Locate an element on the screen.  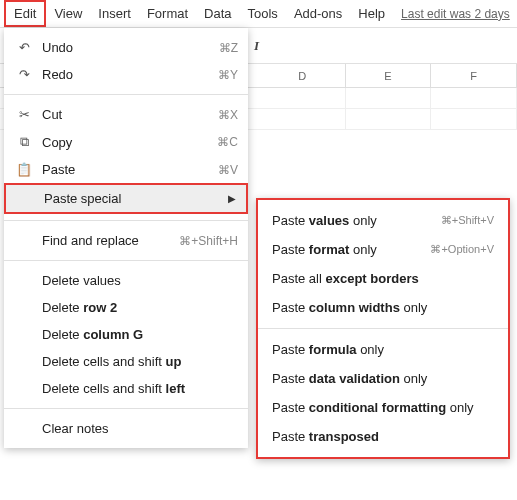
shortcut: ⌘V is located at coordinates (228, 170).